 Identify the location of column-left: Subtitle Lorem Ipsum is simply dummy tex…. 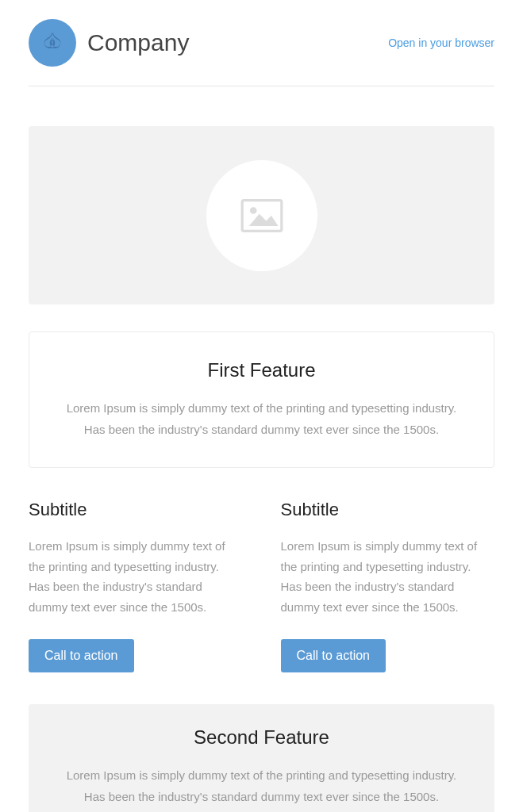
(136, 586).